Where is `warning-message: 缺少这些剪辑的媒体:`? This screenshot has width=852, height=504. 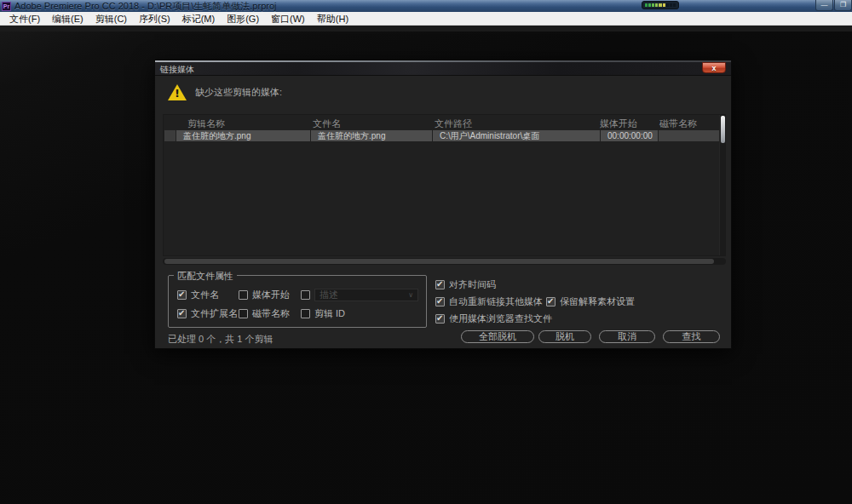 warning-message: 缺少这些剪辑的媒体: is located at coordinates (239, 92).